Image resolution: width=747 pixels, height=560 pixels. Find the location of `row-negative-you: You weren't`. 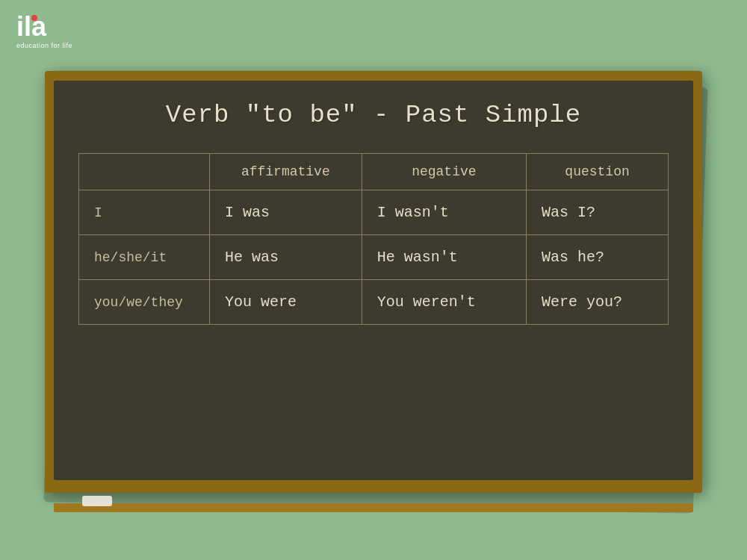

row-negative-you: You weren't is located at coordinates (444, 302).